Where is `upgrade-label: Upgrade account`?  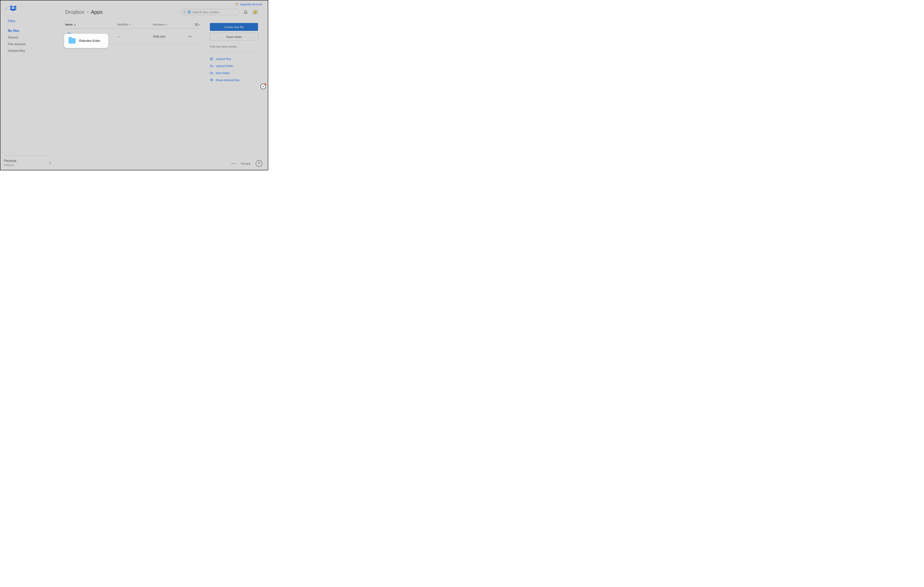 upgrade-label: Upgrade account is located at coordinates (251, 4).